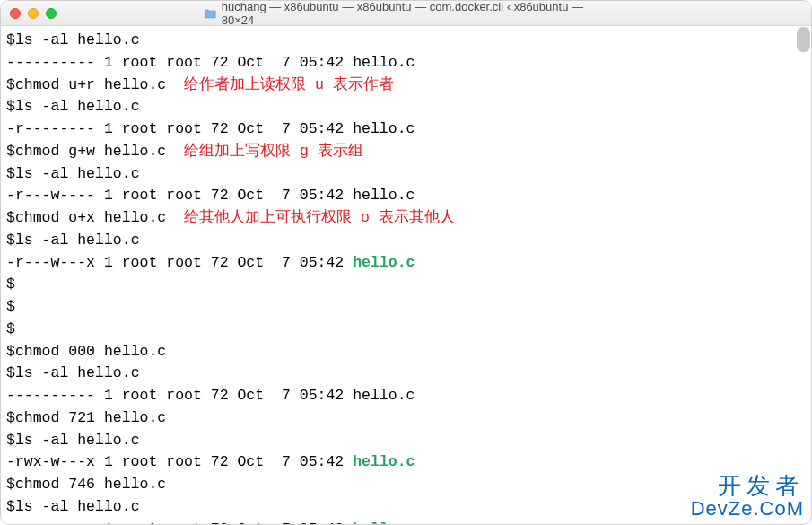 Image resolution: width=812 pixels, height=525 pixels. Describe the element at coordinates (179, 522) in the screenshot. I see `output: -rwxr--rw- 1 root root 72 Oct 7 05:42` at that location.